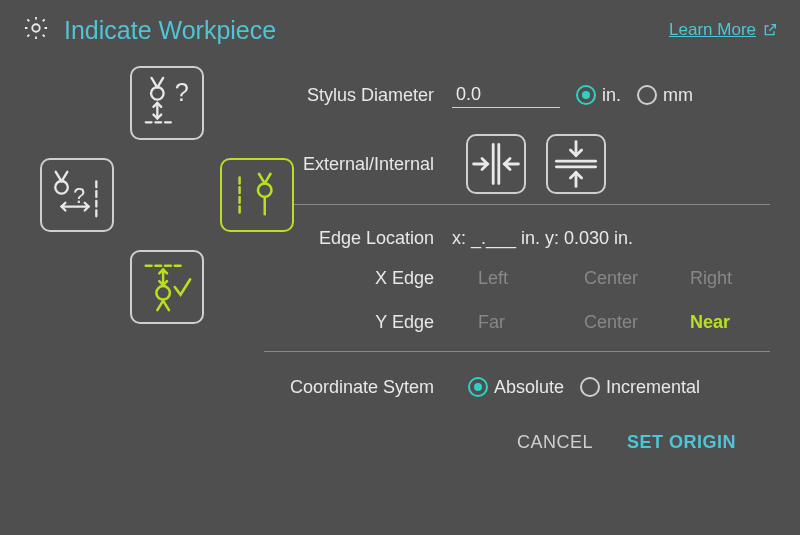  What do you see at coordinates (517, 387) in the screenshot?
I see `coordinate-system-row: Coordinate Sytem Absolute Incremental` at bounding box center [517, 387].